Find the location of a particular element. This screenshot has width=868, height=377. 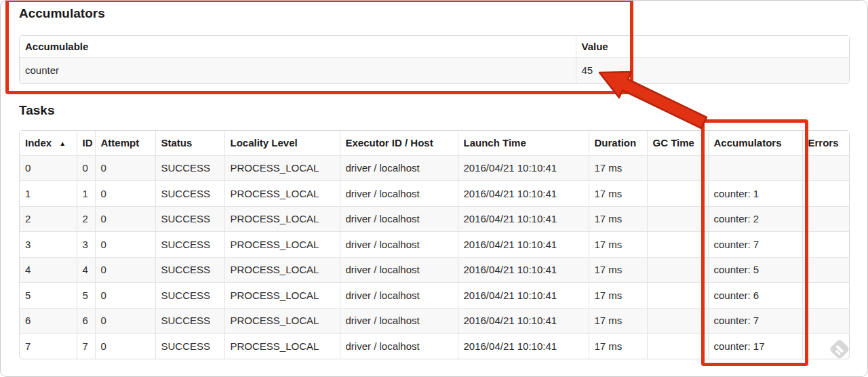

col-header-accumulators: Accumulators is located at coordinates (755, 143).